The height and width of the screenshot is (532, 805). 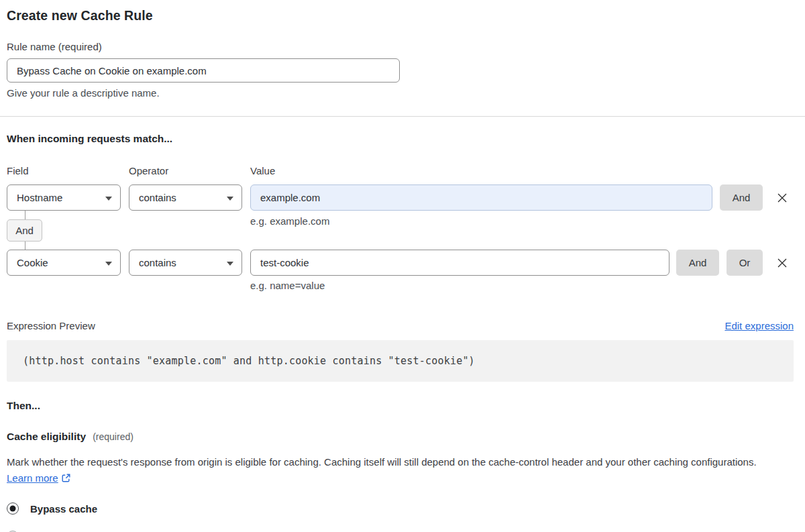 What do you see at coordinates (64, 509) in the screenshot?
I see `radio-label: Bypass cache` at bounding box center [64, 509].